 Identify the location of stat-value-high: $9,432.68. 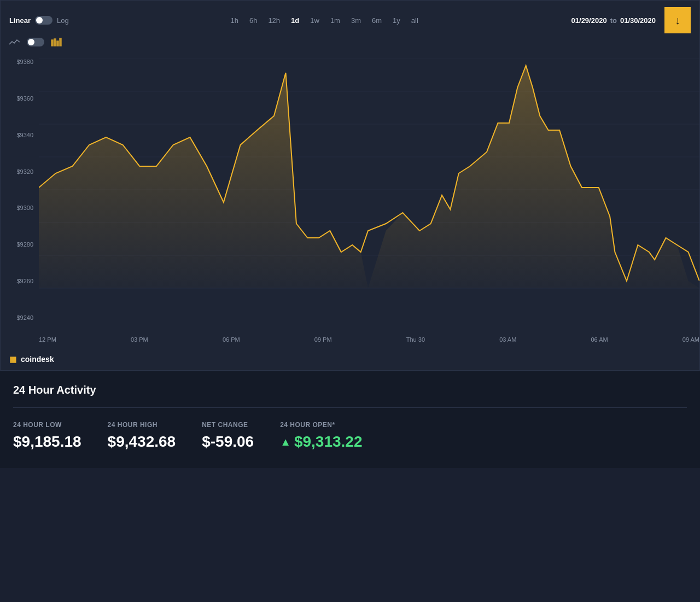
(142, 442).